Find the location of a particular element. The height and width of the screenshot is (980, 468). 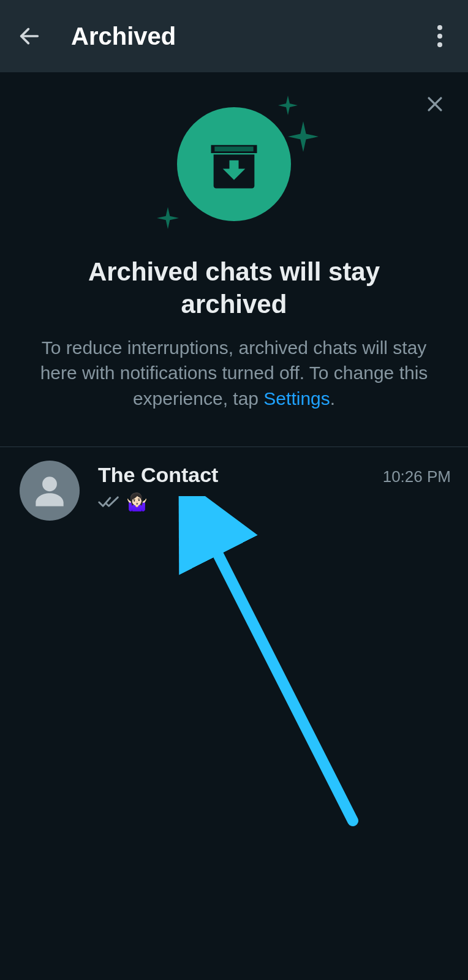

chat-body: The Contact 10:26 PM 🤷🏻‍♀️ is located at coordinates (274, 486).